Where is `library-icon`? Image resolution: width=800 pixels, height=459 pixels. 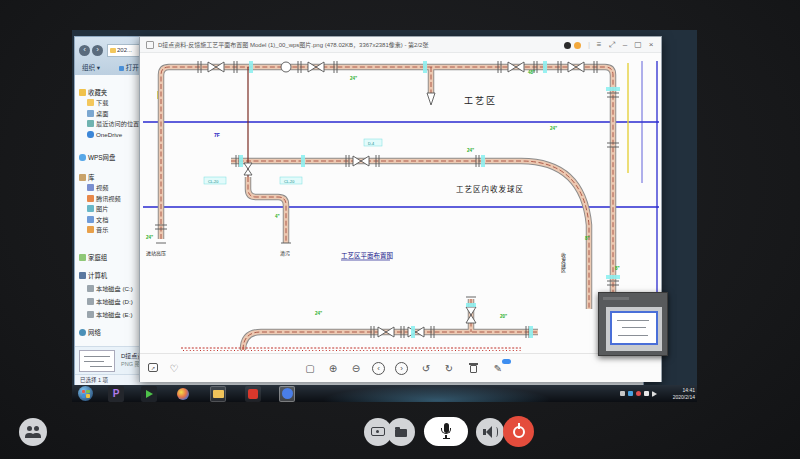
library-icon is located at coordinates (82, 178).